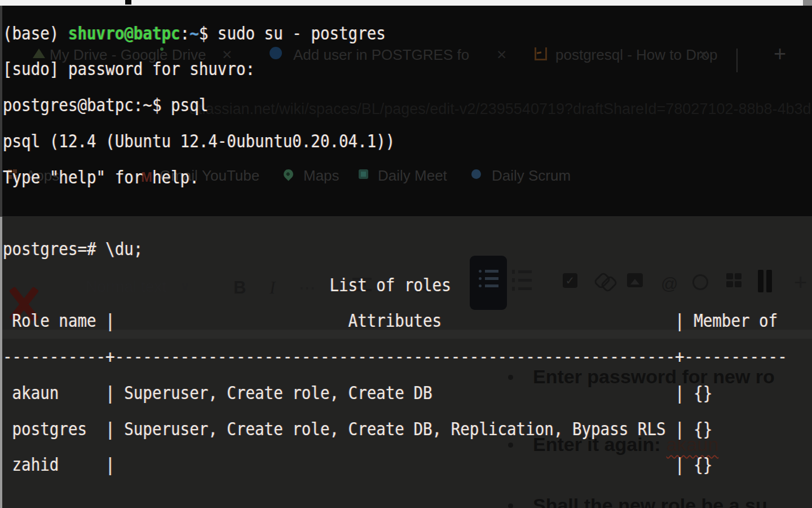 Image resolution: width=812 pixels, height=508 pixels. I want to click on roles-table-row: akaun | Superuser, Create role, Create D…, so click(407, 392).